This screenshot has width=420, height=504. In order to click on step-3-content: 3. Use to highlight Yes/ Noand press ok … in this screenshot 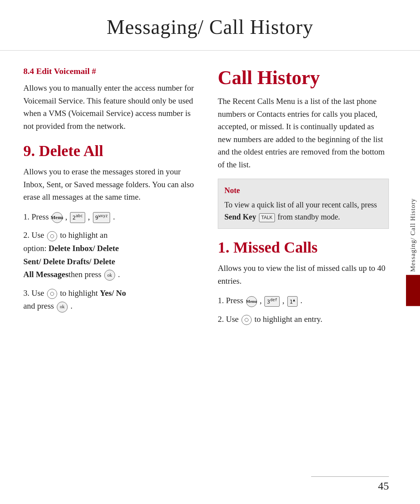, I will do `click(109, 300)`.